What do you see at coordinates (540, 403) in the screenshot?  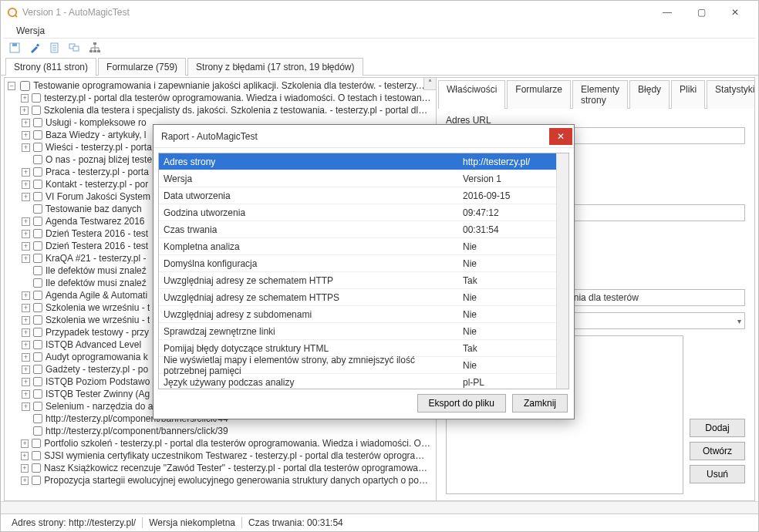 I see `dialog-close-button-2: Zamknij` at bounding box center [540, 403].